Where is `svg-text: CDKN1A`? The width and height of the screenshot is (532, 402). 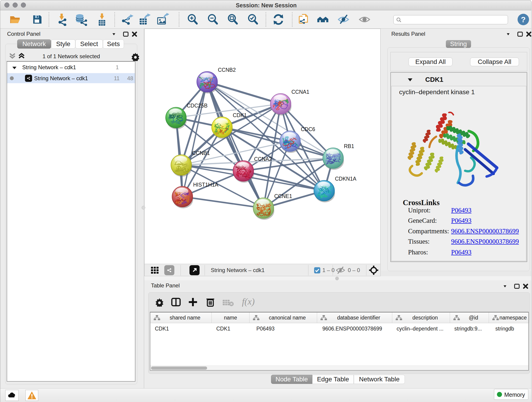 svg-text: CDKN1A is located at coordinates (346, 179).